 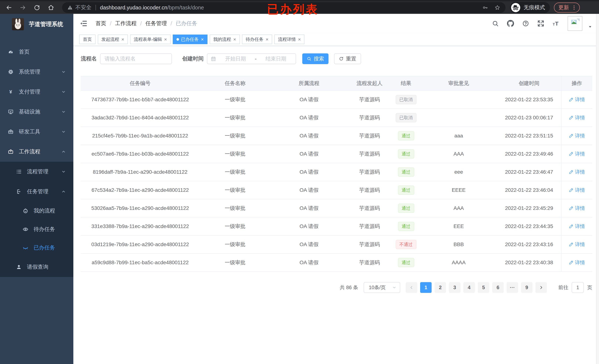 What do you see at coordinates (426, 287) in the screenshot?
I see `page-button-1: 1` at bounding box center [426, 287].